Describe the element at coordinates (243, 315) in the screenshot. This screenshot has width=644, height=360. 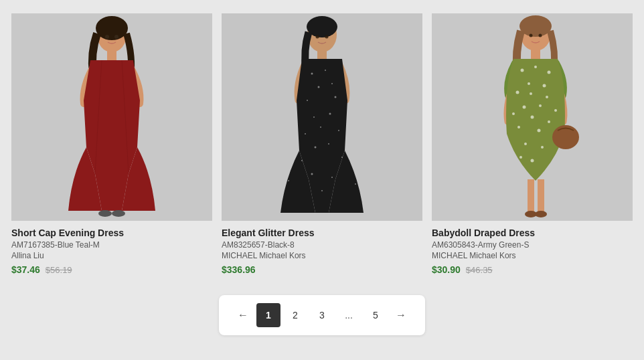
I see `pagination-prev: ←` at that location.